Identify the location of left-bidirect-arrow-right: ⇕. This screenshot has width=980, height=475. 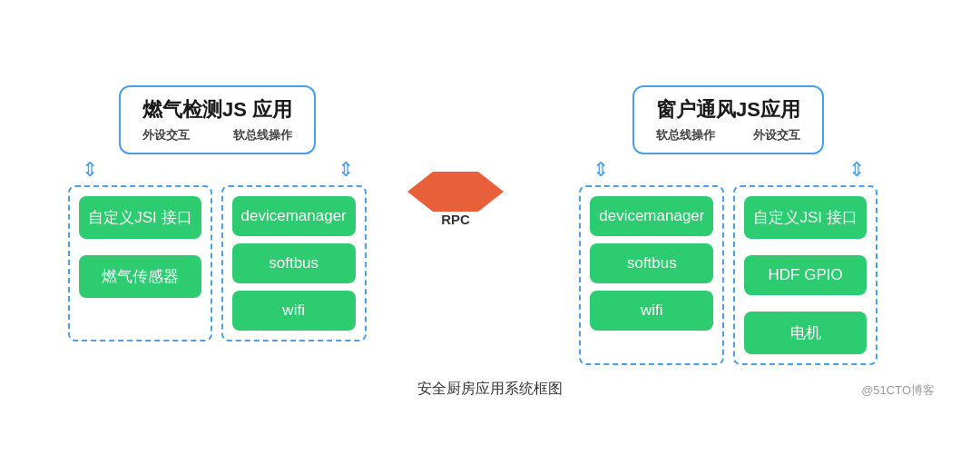
(346, 170).